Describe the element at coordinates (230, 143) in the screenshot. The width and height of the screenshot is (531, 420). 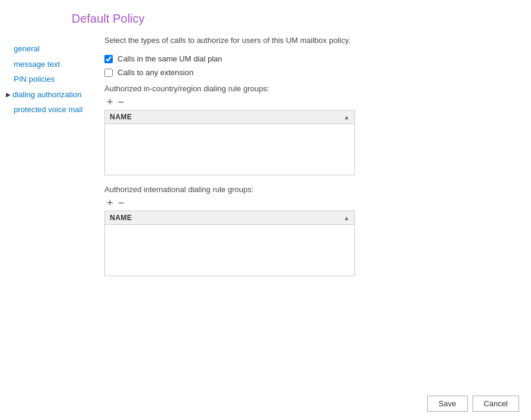
I see `incountry-table-wrapper: NAME ▲` at that location.